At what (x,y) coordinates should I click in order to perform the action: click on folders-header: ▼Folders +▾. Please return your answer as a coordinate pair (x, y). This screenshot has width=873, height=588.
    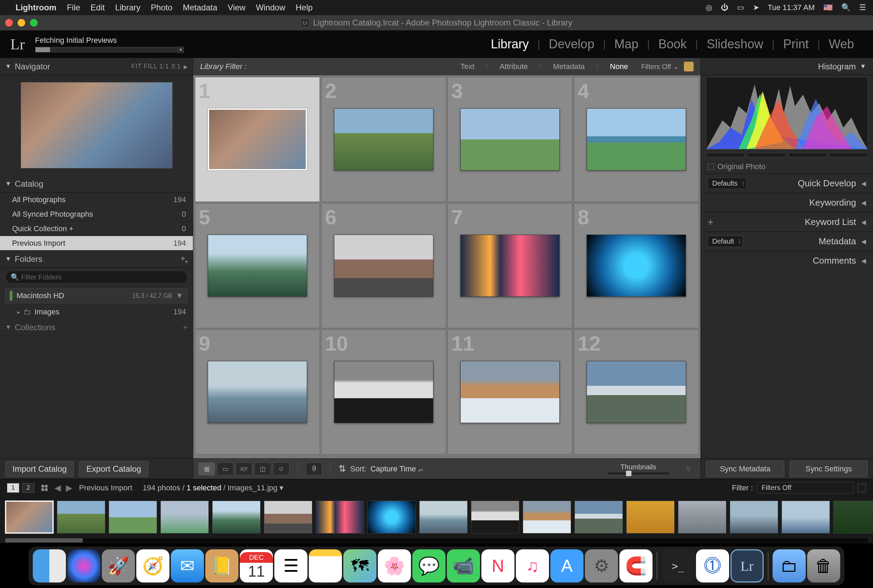
    Looking at the image, I should click on (96, 259).